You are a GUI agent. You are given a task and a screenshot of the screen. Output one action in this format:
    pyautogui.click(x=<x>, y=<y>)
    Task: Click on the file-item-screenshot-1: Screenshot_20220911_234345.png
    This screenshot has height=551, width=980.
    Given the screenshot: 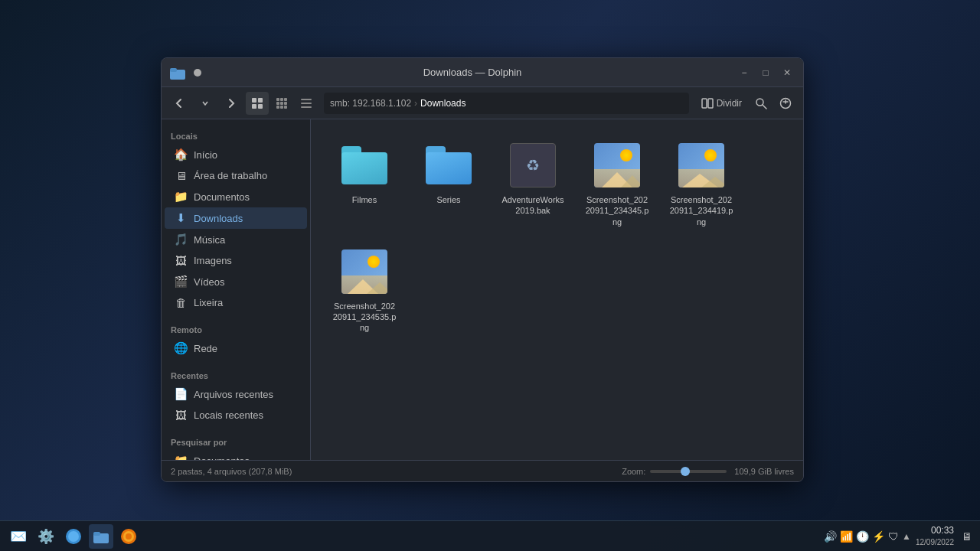 What is the action you would take?
    pyautogui.click(x=617, y=184)
    